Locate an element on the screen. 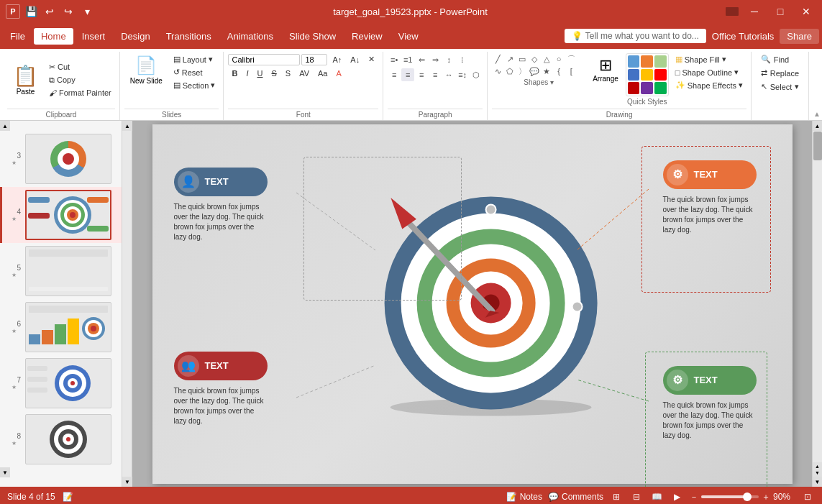 The image size is (822, 504). zoom-slider is located at coordinates (730, 497).